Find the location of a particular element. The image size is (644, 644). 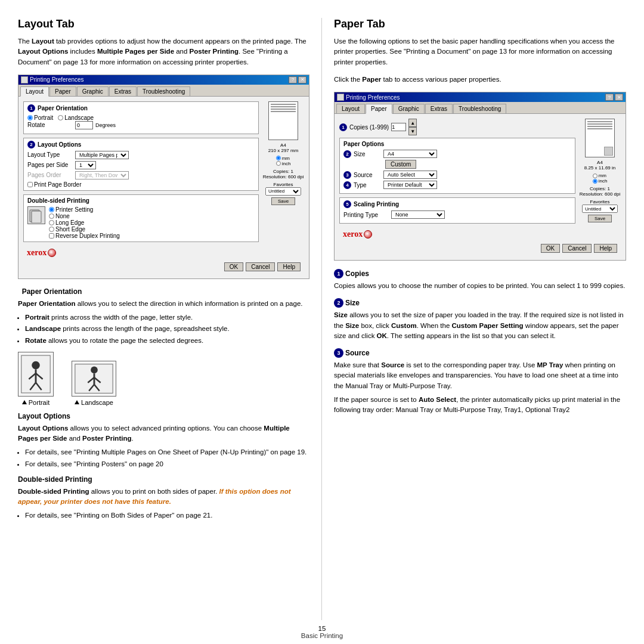

size-section-num: 2 is located at coordinates (339, 303).